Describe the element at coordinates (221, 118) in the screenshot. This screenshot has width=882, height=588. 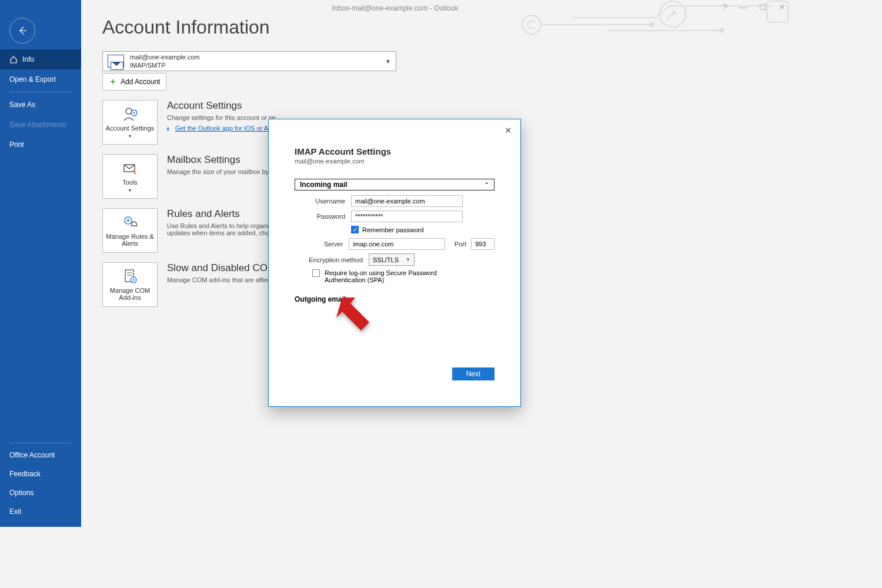
I see `account-settings-desc: Change settings for this account or se` at that location.